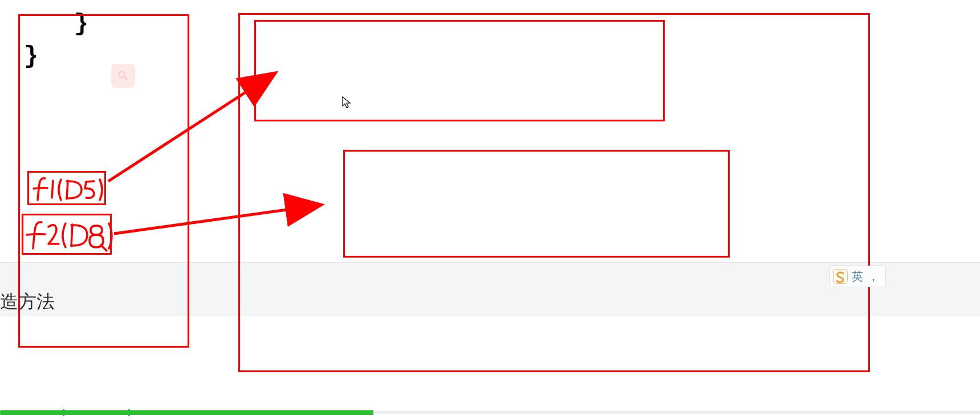  Describe the element at coordinates (187, 413) in the screenshot. I see `video-progress-fill` at that location.